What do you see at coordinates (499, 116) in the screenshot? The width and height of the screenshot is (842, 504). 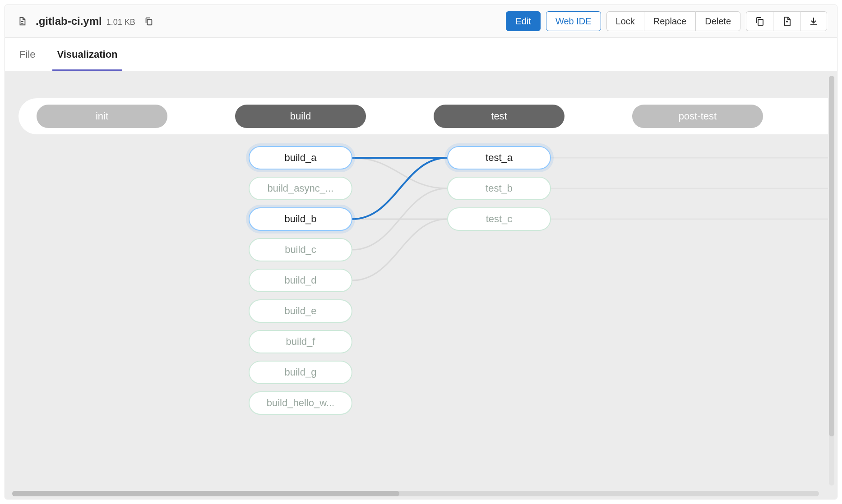 I see `stage-pill-test: test` at bounding box center [499, 116].